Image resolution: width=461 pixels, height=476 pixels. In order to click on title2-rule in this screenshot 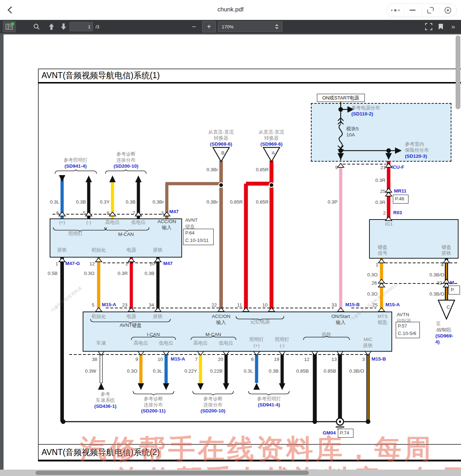, I will do `click(249, 460)`.